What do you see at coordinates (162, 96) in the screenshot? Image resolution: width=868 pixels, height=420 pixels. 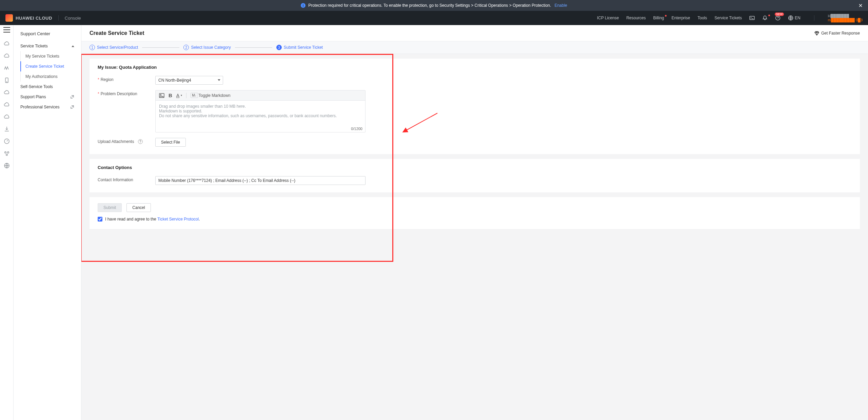 I see `image-icon` at bounding box center [162, 96].